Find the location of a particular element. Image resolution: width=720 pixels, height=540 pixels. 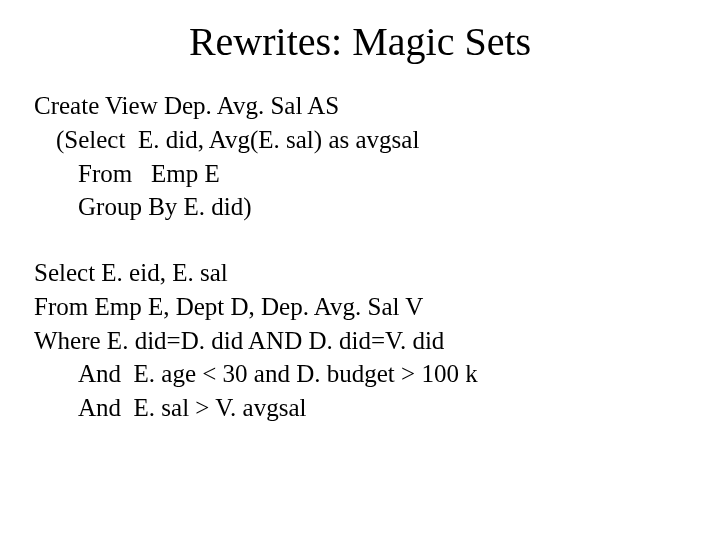

code-line: And E. sal > V. avgsal is located at coordinates (360, 408).